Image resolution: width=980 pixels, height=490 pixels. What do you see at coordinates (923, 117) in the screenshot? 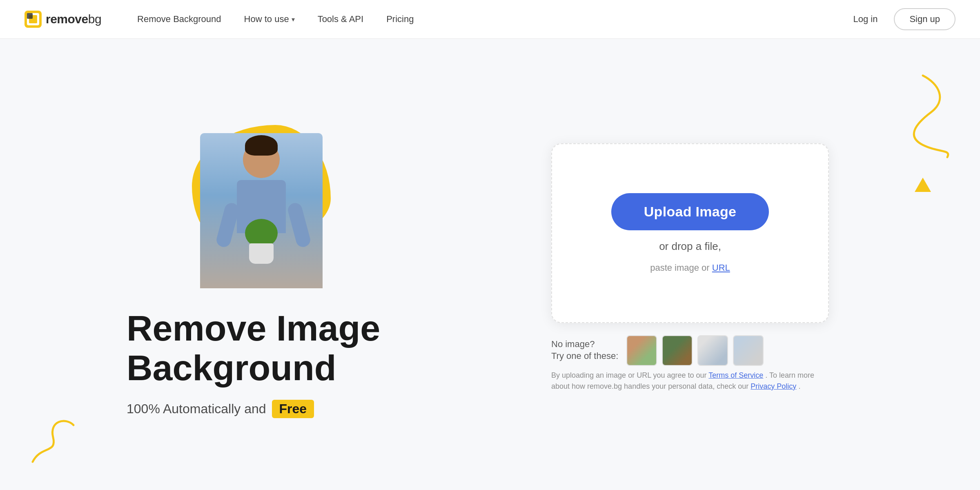
I see `deco-squiggle-top-right` at bounding box center [923, 117].